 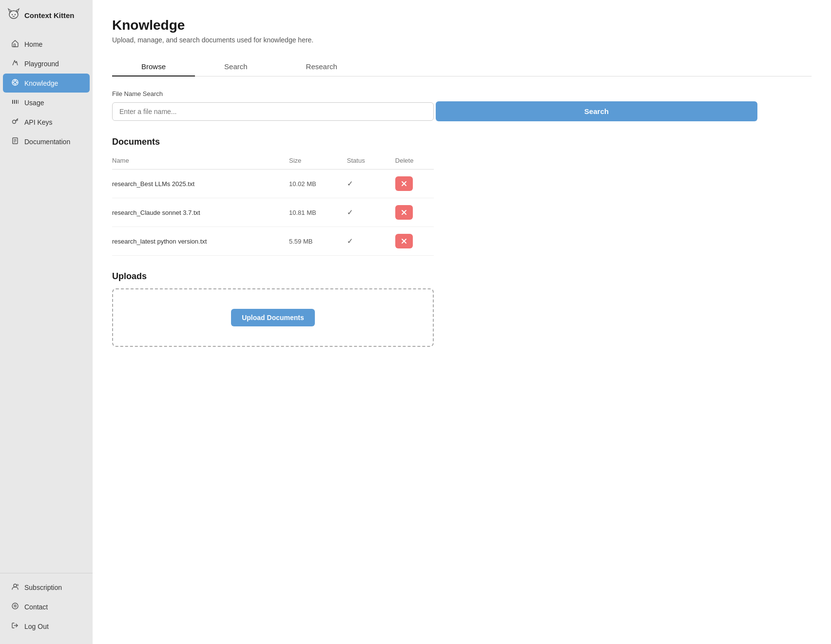 What do you see at coordinates (36, 607) in the screenshot?
I see `sidebar-item-label: Contact` at bounding box center [36, 607].